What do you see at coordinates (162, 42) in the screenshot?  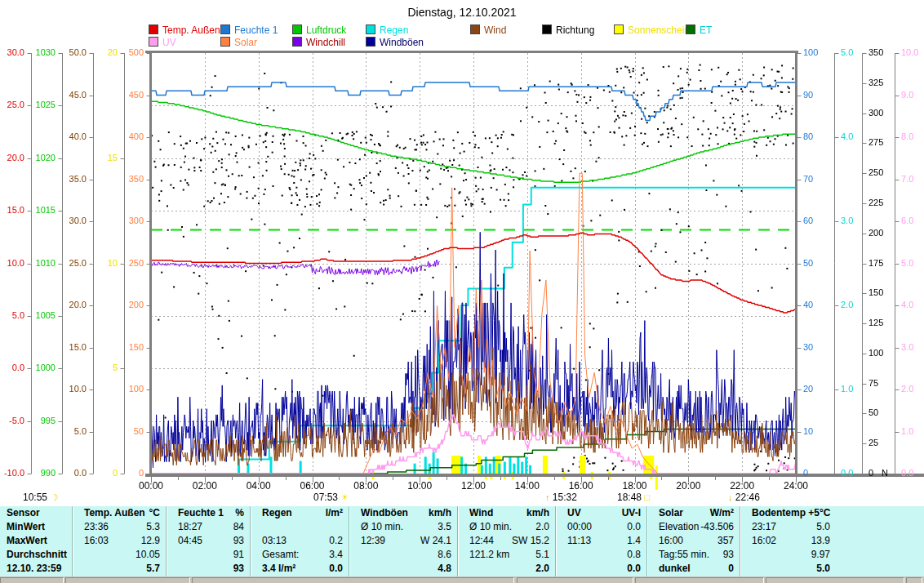 I see `legend-item-uv: UV` at bounding box center [162, 42].